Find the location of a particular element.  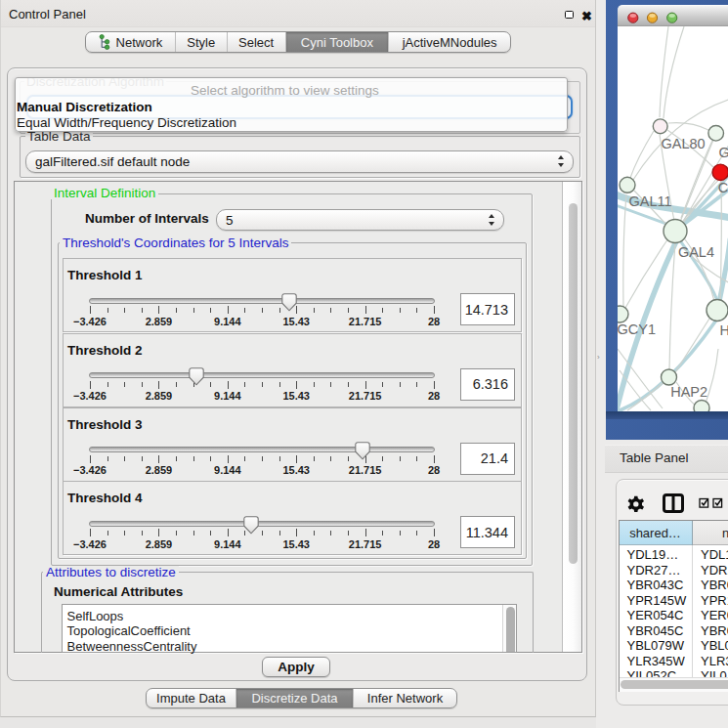

svg-text: GAL11 is located at coordinates (650, 201).